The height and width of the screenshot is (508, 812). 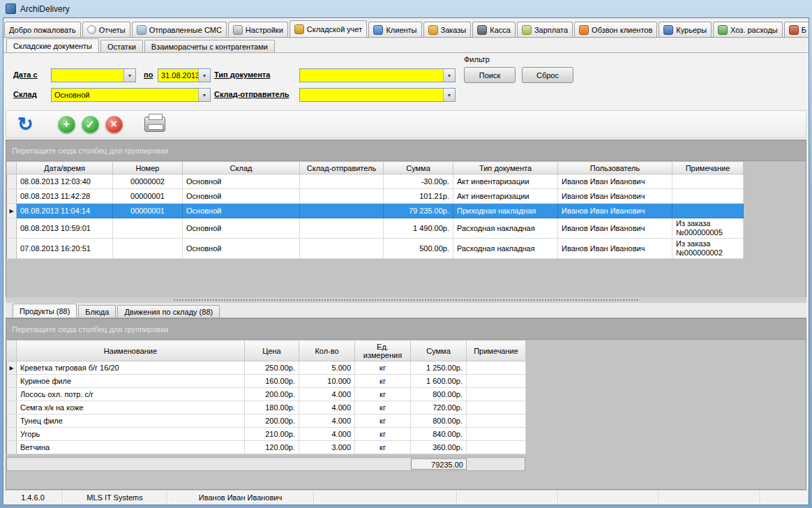 I want to click on search-button: Поиск, so click(x=490, y=75).